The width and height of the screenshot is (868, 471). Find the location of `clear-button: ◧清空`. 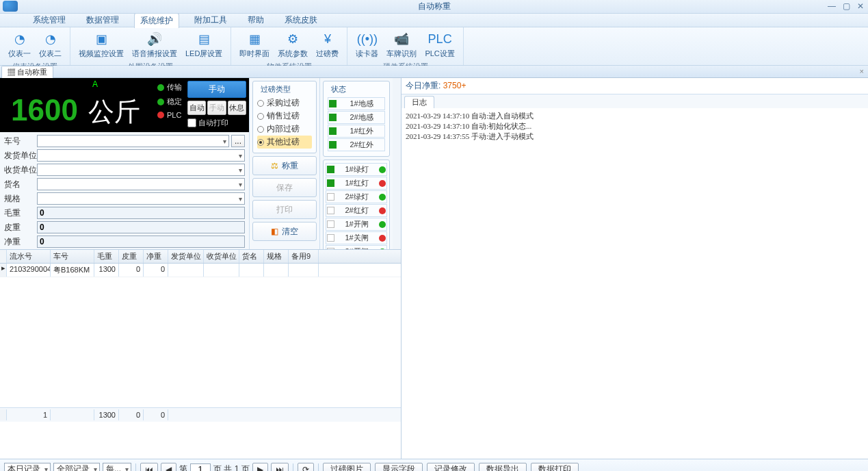

clear-button: ◧清空 is located at coordinates (285, 231).